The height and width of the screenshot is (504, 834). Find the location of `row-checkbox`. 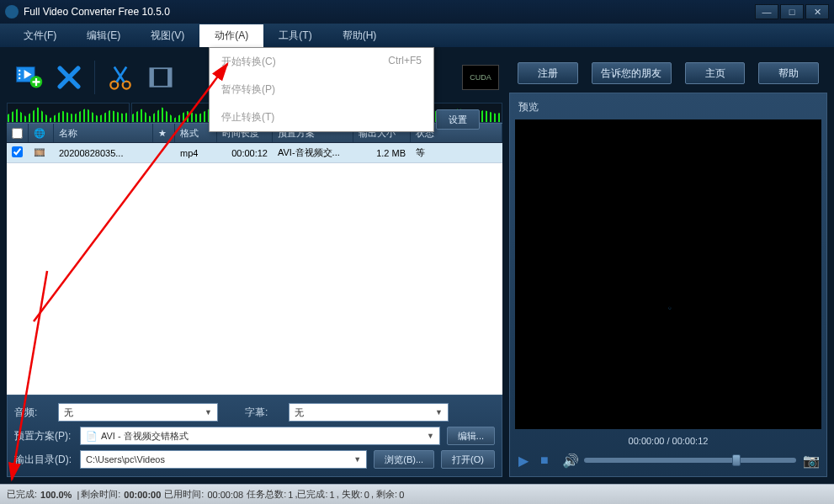

row-checkbox is located at coordinates (17, 151).